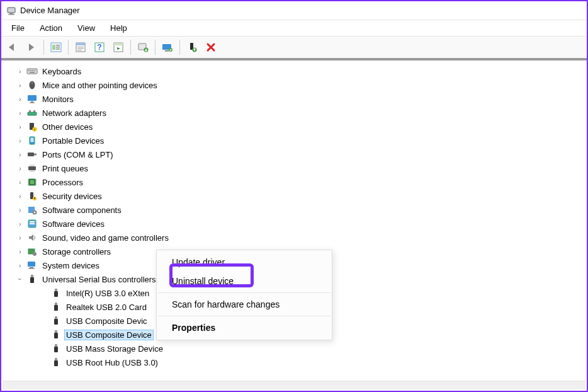 The height and width of the screenshot is (392, 588). I want to click on tree-label: Storage controllers, so click(77, 252).